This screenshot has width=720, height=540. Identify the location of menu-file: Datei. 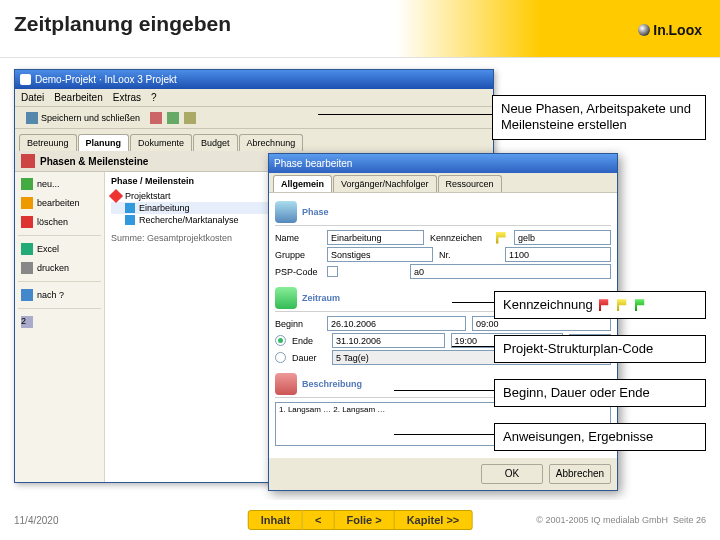
(32, 98).